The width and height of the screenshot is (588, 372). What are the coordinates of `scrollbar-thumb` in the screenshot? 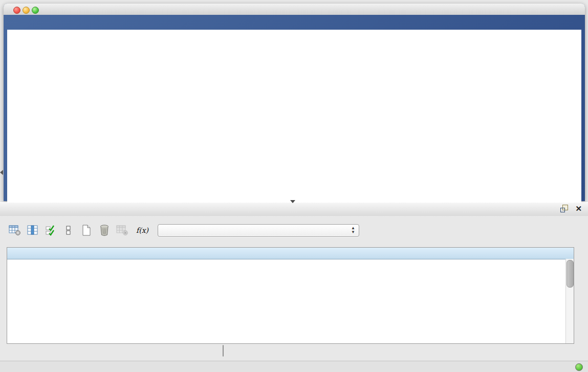 It's located at (570, 274).